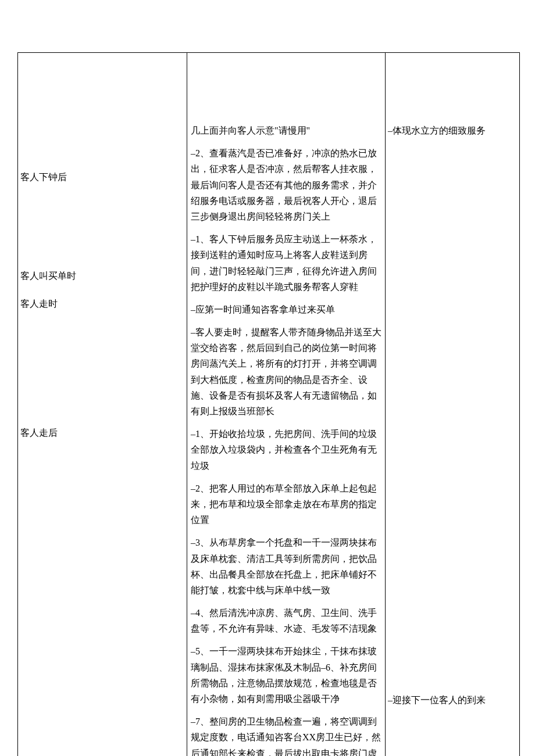 Image resolution: width=535 pixels, height=756 pixels. What do you see at coordinates (286, 309) in the screenshot?
I see `center-paragraph: –应第一时间通知咨客拿单过来买单` at bounding box center [286, 309].